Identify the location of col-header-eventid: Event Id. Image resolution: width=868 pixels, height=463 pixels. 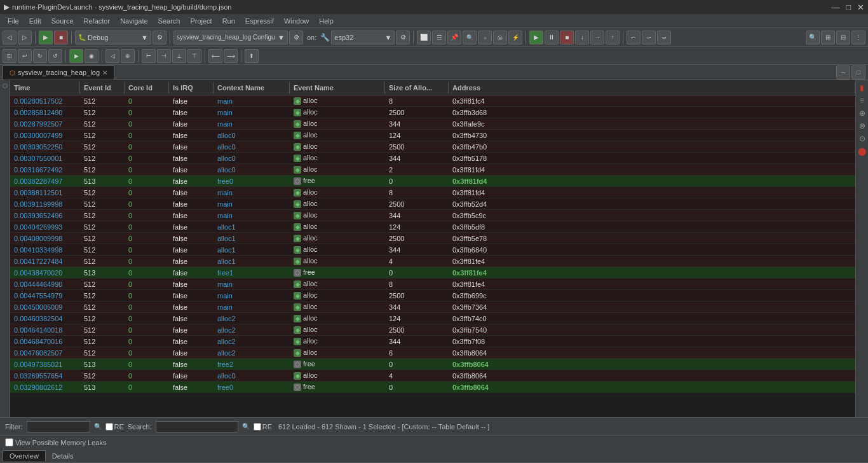
(102, 88).